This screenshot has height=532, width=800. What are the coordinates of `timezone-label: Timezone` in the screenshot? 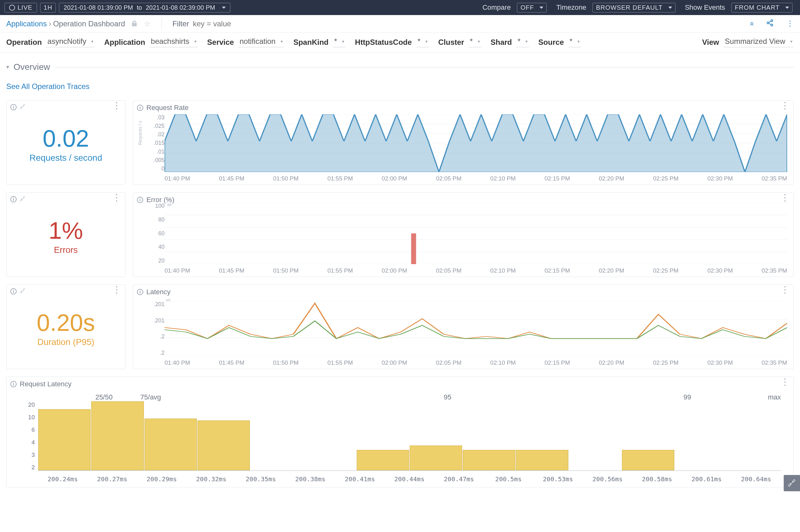 It's located at (571, 7).